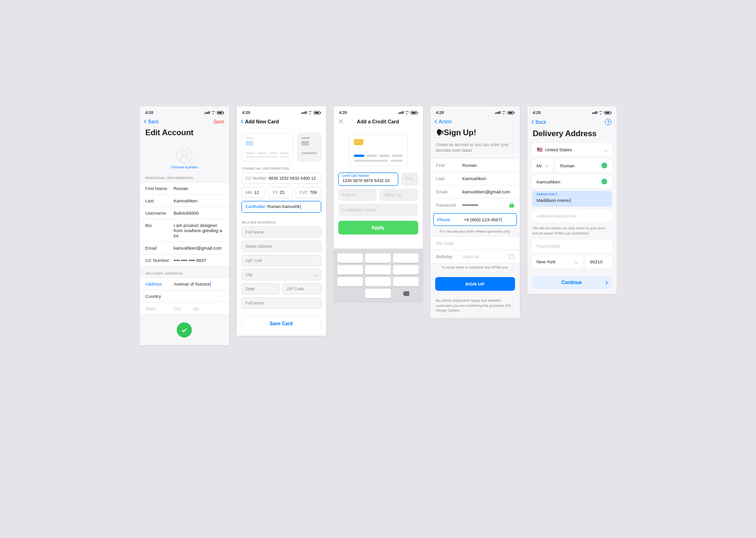 This screenshot has width=756, height=538. I want to click on success-check-button, so click(184, 330).